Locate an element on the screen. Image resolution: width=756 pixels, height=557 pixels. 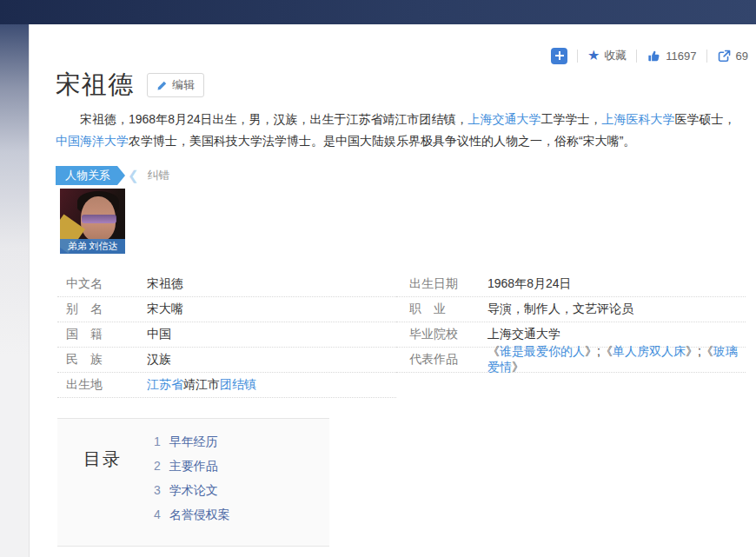
table-row: 民 族 汉族 is located at coordinates (227, 360).